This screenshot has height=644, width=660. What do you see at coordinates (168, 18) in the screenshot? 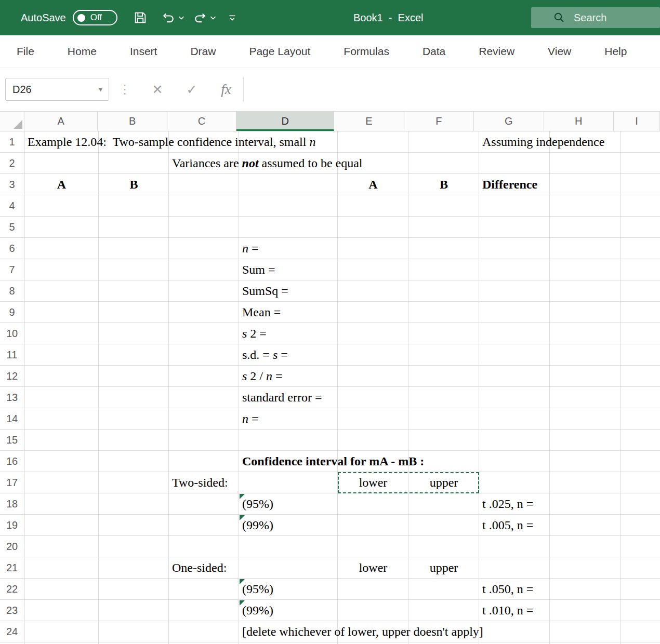
I see `undo-button` at bounding box center [168, 18].